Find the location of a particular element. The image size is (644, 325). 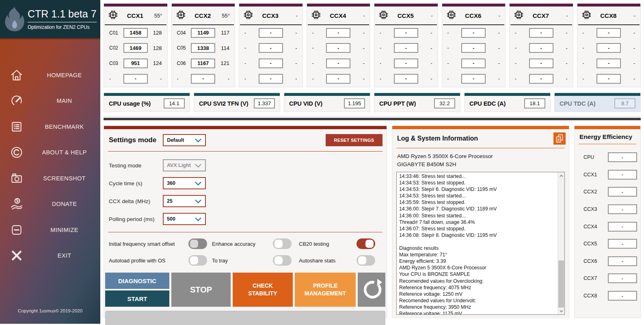

settings-header: Settings mode Default RESET SETTINGS is located at coordinates (245, 140).